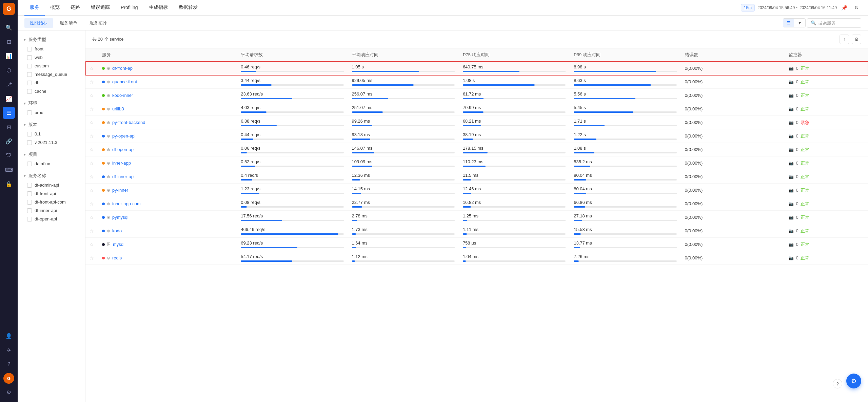 This screenshot has height=402, width=868. What do you see at coordinates (477, 177) in the screenshot?
I see `table-row: ☆ ⊕ df-inner-api 0.4 req/s 12.36 ms 11.5…` at bounding box center [477, 177].